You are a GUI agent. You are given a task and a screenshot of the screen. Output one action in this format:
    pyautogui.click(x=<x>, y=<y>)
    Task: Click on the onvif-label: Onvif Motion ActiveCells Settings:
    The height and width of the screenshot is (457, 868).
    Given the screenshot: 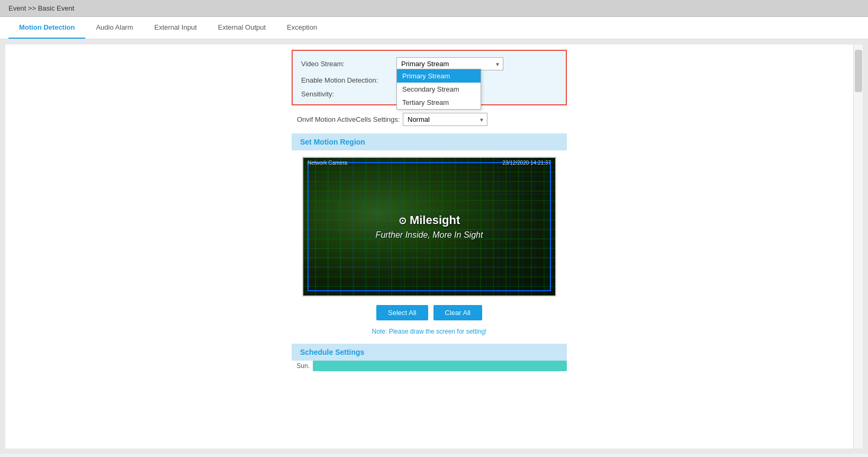 What is the action you would take?
    pyautogui.click(x=350, y=120)
    